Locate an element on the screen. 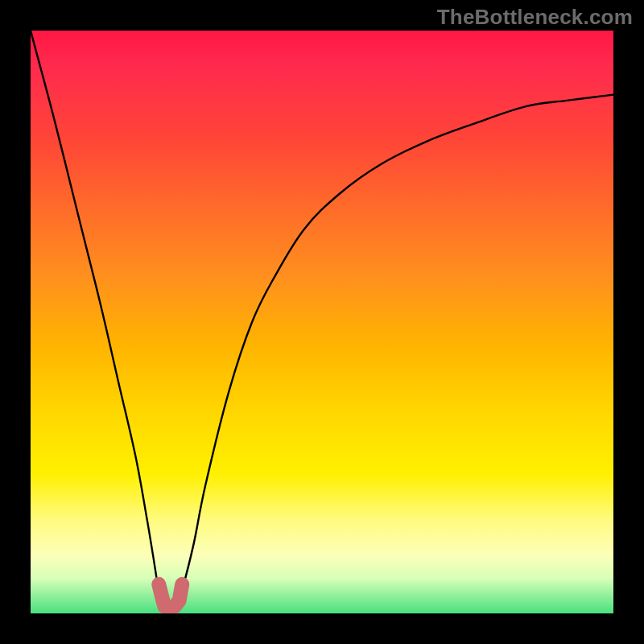 This screenshot has height=644, width=644. optimal-marker-shape is located at coordinates (171, 596).